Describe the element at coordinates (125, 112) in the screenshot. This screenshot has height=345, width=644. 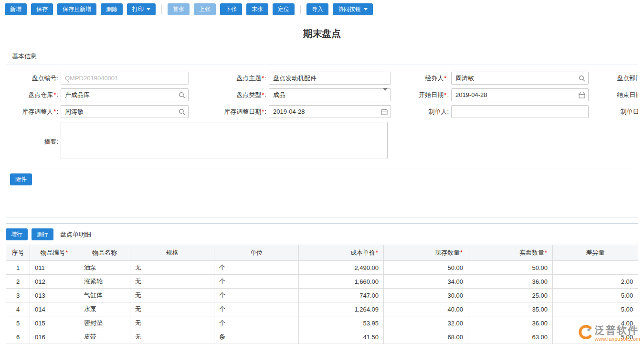
I see `adjuster-input` at that location.